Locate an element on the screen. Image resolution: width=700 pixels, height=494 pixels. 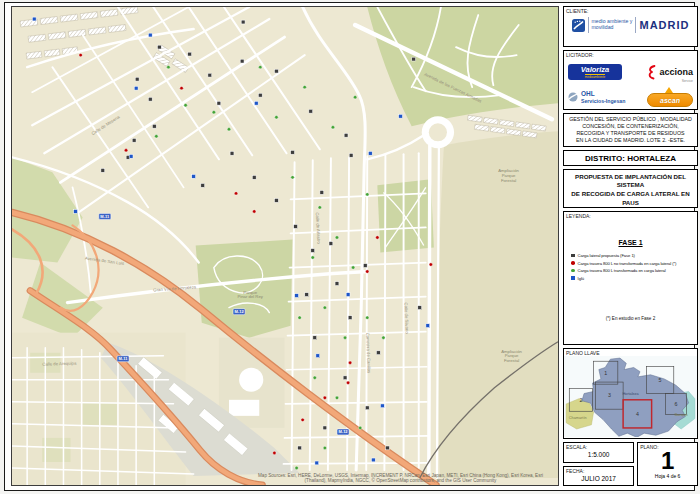
legend-marker-dot is located at coordinates (573, 271).